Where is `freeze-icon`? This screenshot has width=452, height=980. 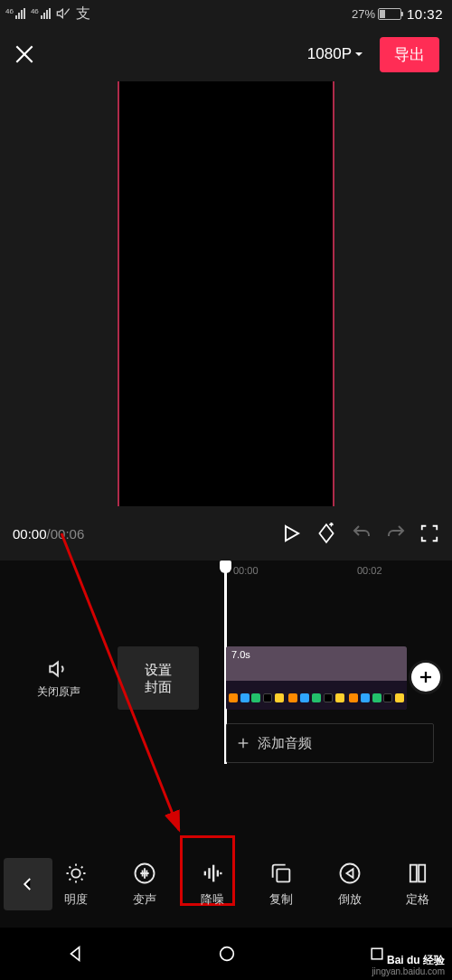 freeze-icon is located at coordinates (418, 873).